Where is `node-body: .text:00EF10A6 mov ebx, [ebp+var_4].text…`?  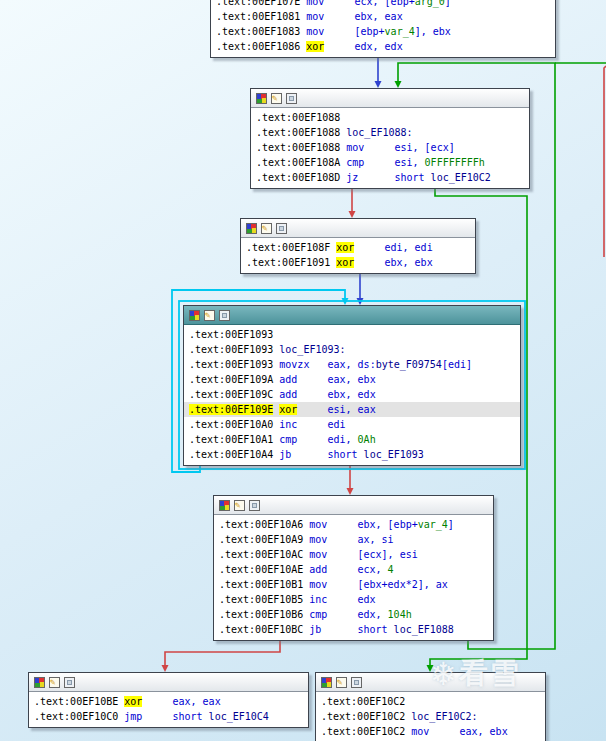
node-body: .text:00EF10A6 mov ebx, [ebp+var_4].text… is located at coordinates (354, 578).